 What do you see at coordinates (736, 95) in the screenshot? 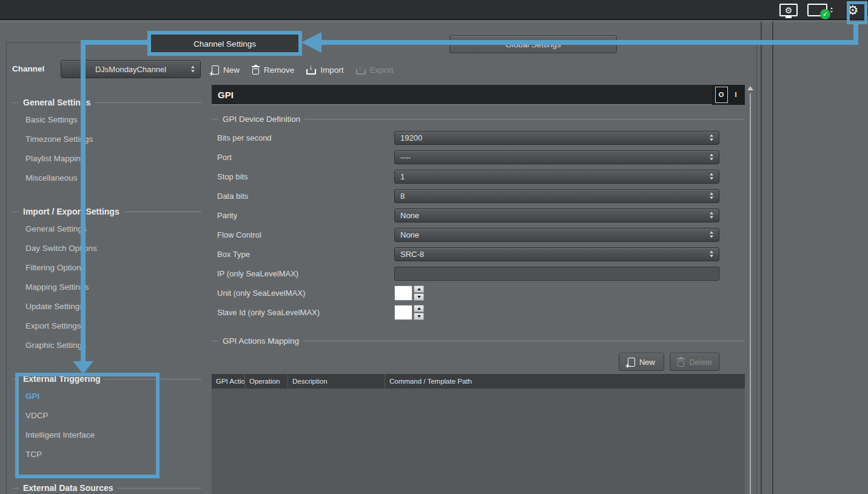
I see `toggle-on-option: I` at bounding box center [736, 95].